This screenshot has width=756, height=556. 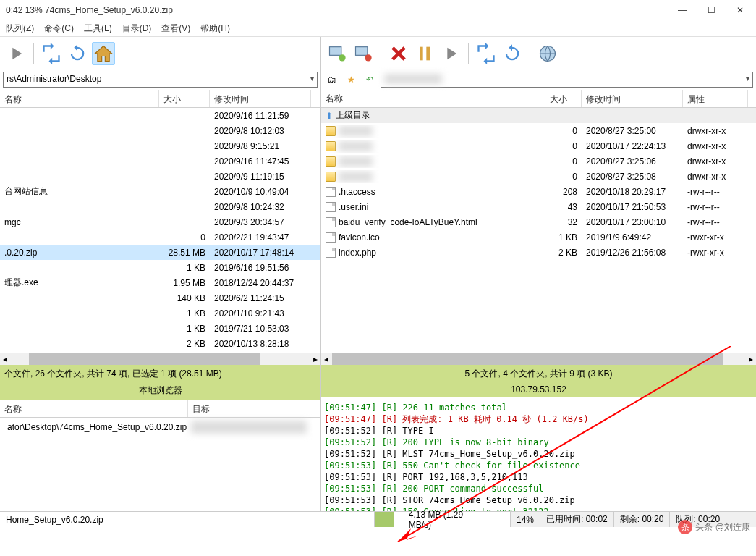 I want to click on local-path-input: rs\Administrator\Desktop, so click(x=161, y=80).